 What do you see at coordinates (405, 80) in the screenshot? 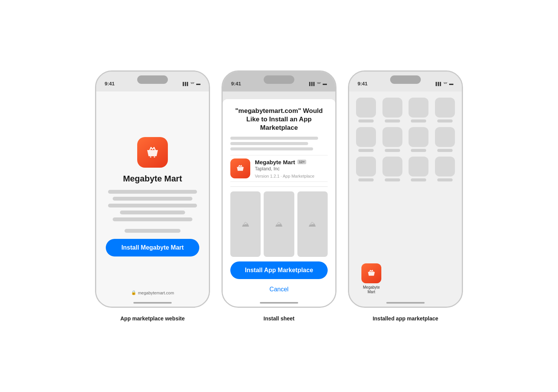
I see `phone3-dynamic-island` at bounding box center [405, 80].